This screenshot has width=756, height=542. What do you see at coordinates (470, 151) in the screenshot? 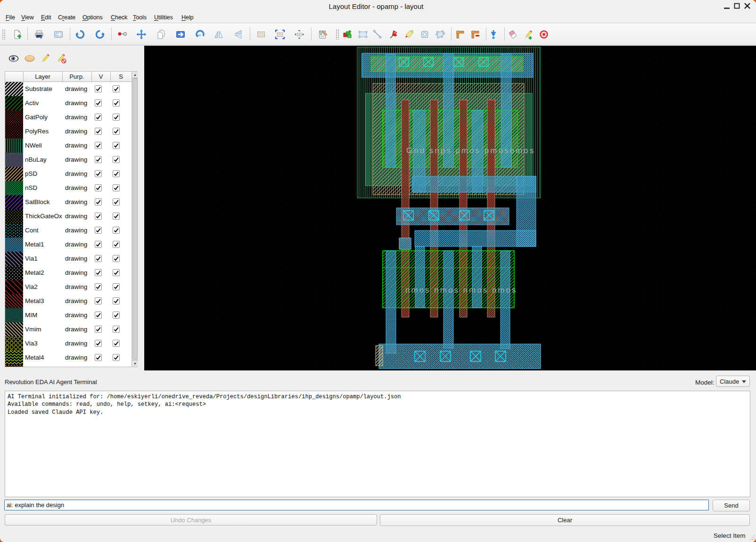
I see `svg-text: Gnd snps pmos pmosomos` at bounding box center [470, 151].